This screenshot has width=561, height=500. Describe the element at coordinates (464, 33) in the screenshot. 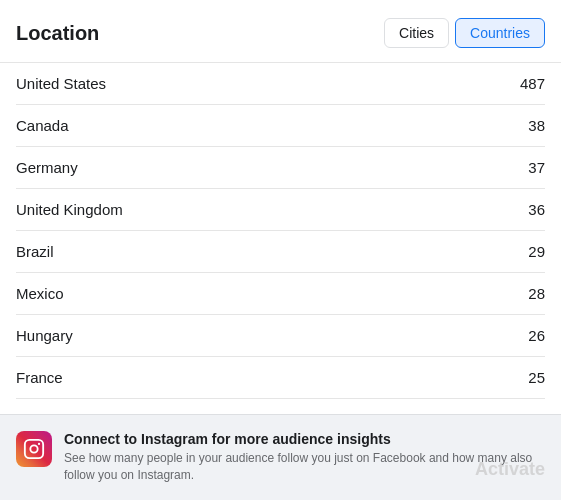

I see `tab-group: Cities Countries` at that location.